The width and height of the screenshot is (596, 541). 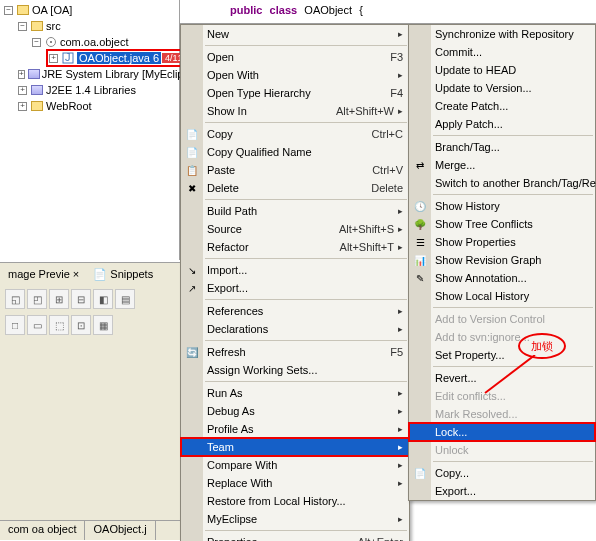 What do you see at coordinates (502, 34) in the screenshot?
I see `menu-synchronize: Synchronize with Repository` at bounding box center [502, 34].